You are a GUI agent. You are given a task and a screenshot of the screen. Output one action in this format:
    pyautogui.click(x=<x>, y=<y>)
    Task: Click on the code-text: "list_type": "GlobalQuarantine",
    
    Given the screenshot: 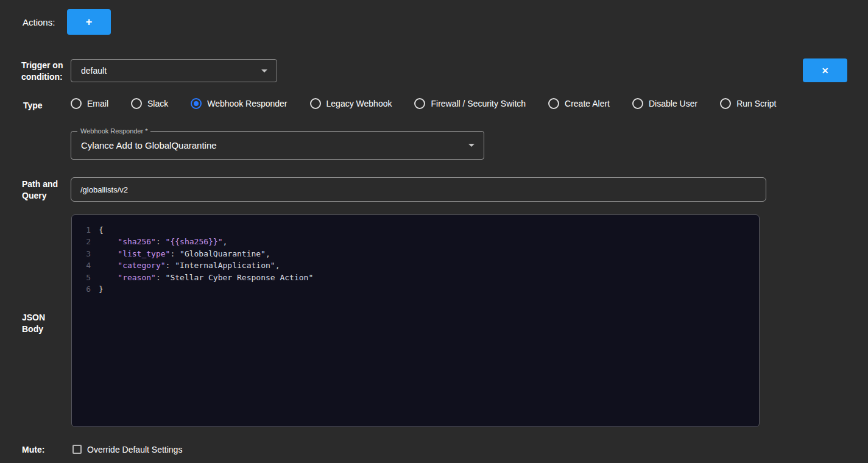 What is the action you would take?
    pyautogui.click(x=185, y=253)
    